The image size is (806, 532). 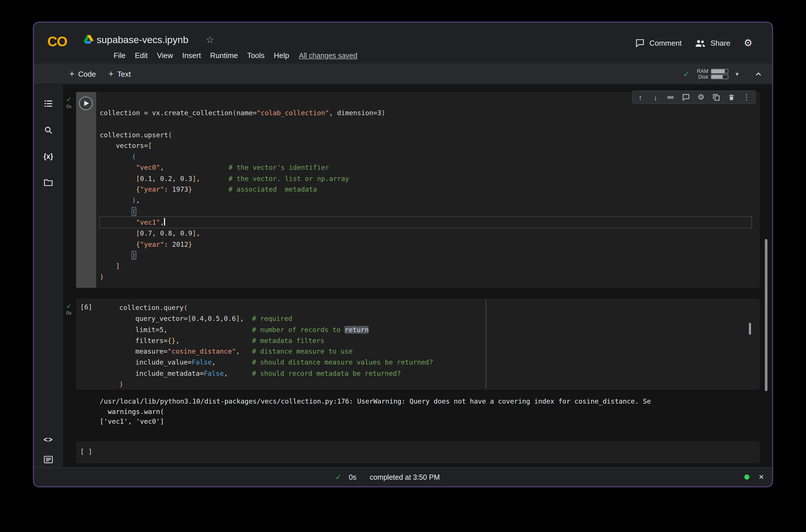 What do you see at coordinates (731, 97) in the screenshot?
I see `delete-cell-icon` at bounding box center [731, 97].